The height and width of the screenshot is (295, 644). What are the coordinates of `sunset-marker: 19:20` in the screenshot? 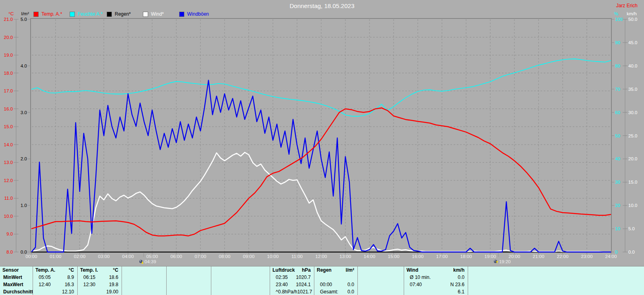 It's located at (502, 262).